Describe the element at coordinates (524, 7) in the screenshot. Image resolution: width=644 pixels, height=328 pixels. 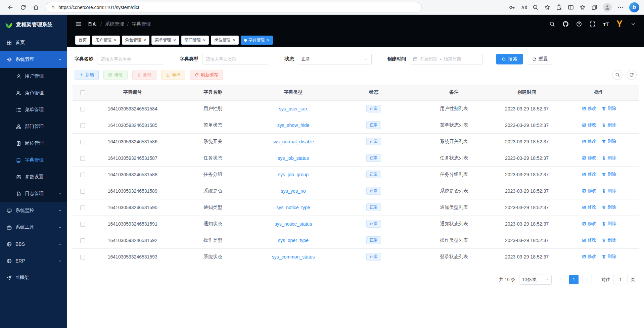
I see `read-aloud-icon: A` at that location.